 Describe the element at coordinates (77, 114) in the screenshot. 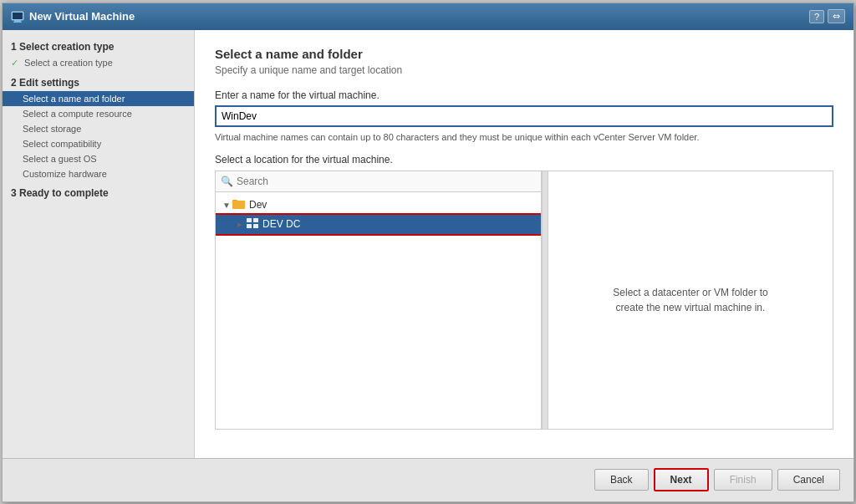

I see `sidebar-item-2b-label: Select a compute resource` at that location.